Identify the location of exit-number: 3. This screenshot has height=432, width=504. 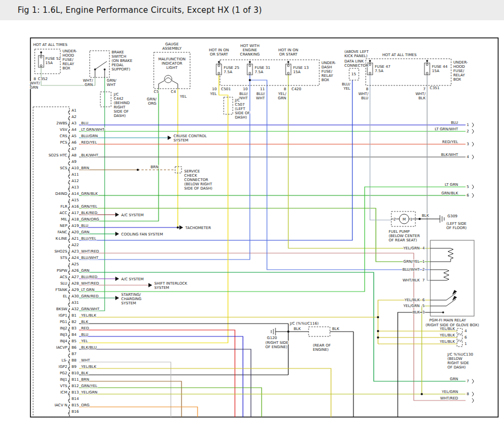
(468, 144).